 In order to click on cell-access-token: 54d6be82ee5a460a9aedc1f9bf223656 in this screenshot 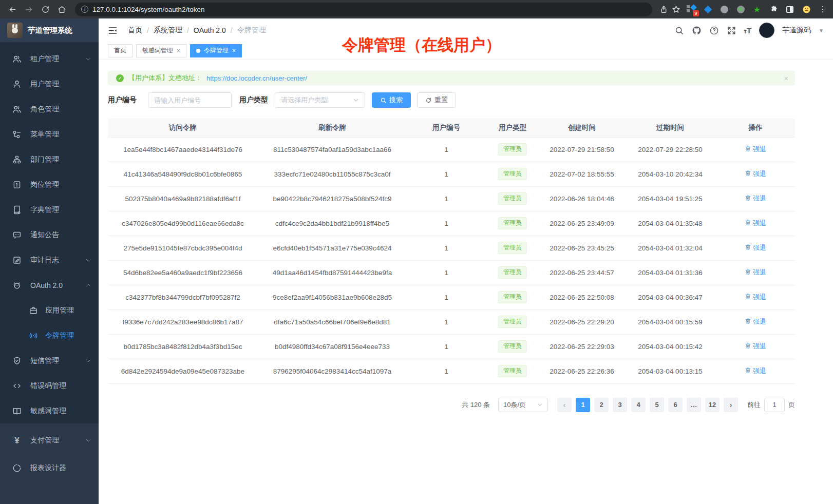, I will do `click(183, 273)`.